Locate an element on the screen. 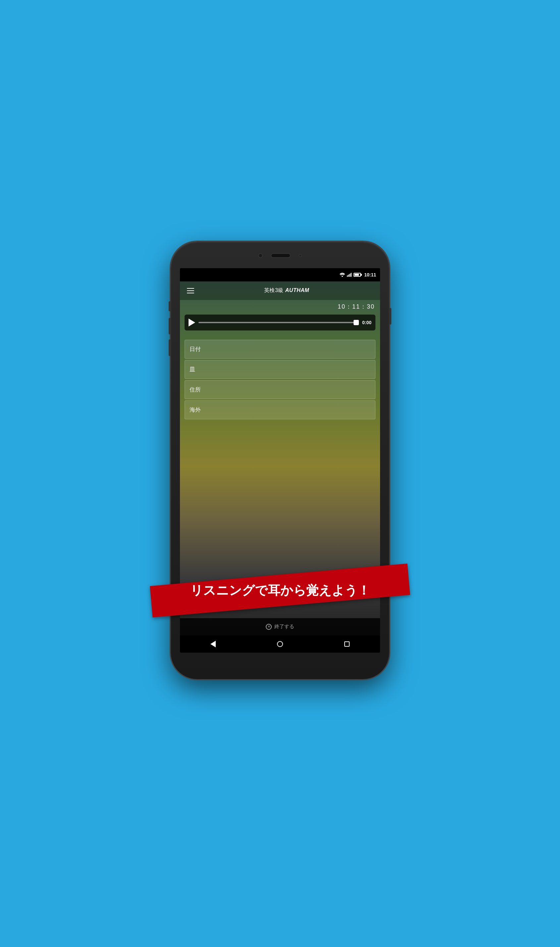  option-2: 皿 is located at coordinates (280, 370).